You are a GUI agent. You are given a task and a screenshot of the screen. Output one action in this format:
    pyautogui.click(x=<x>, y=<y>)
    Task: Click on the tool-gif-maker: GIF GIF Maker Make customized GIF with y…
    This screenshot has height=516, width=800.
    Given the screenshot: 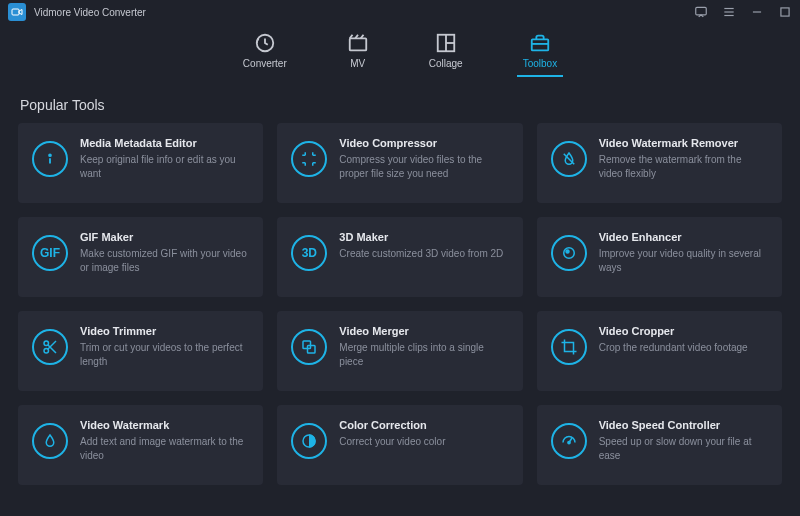 What is the action you would take?
    pyautogui.click(x=140, y=257)
    